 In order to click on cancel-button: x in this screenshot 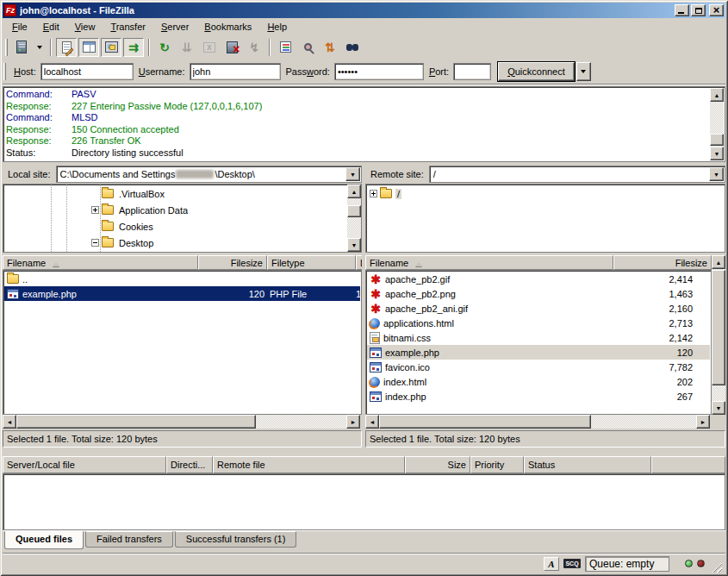, I will do `click(209, 47)`.